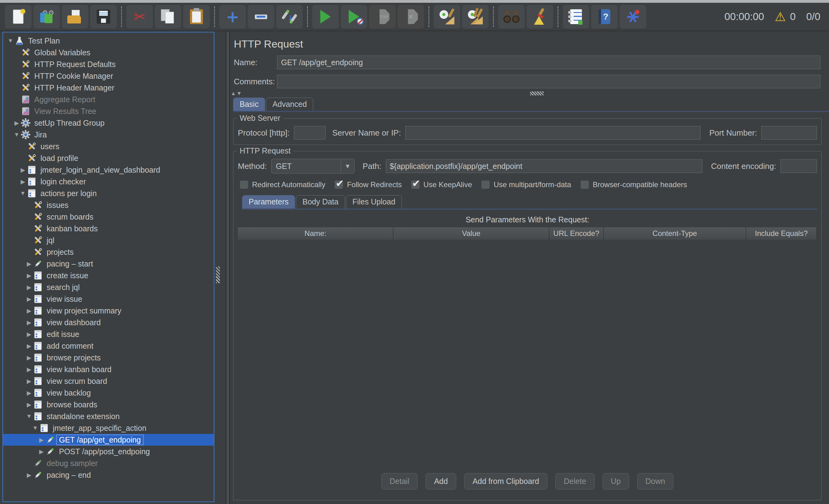 Image resolution: width=829 pixels, height=504 pixels. I want to click on column-header-url-encode: URL Encode?, so click(577, 233).